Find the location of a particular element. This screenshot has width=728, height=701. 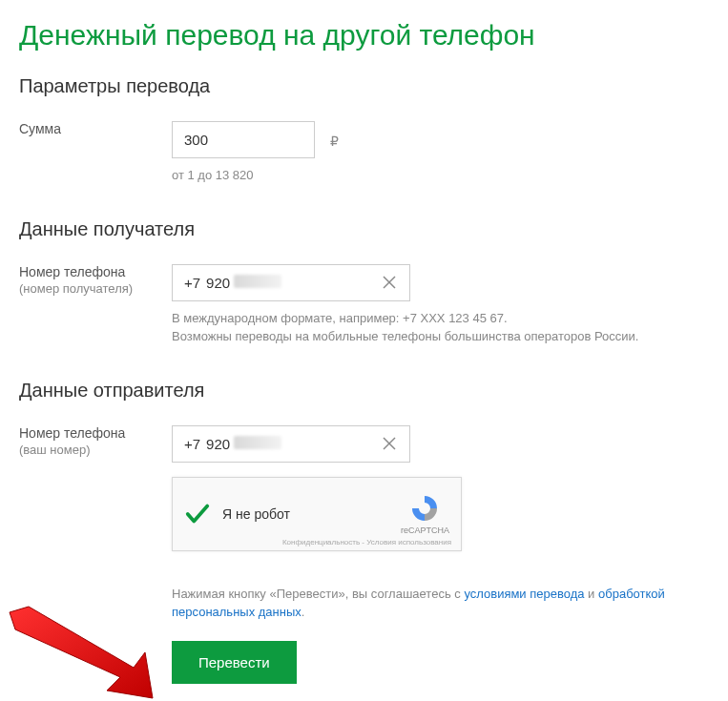

recaptcha-widget: Я не робот reCAPTCHA Конфиденциальность … is located at coordinates (317, 514).